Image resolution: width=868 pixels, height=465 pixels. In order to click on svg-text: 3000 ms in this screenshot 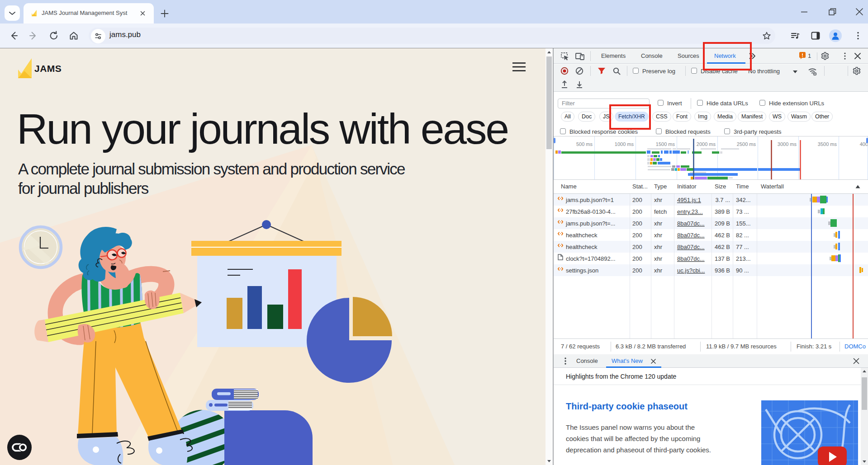, I will do `click(787, 144)`.